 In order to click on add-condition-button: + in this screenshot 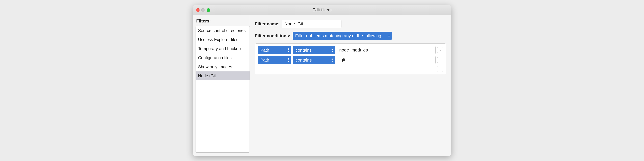, I will do `click(440, 69)`.